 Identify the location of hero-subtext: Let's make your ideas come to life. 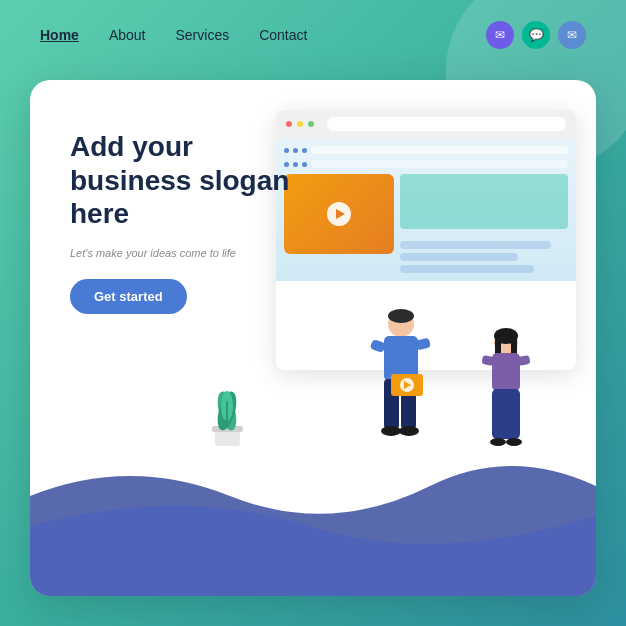
(190, 253).